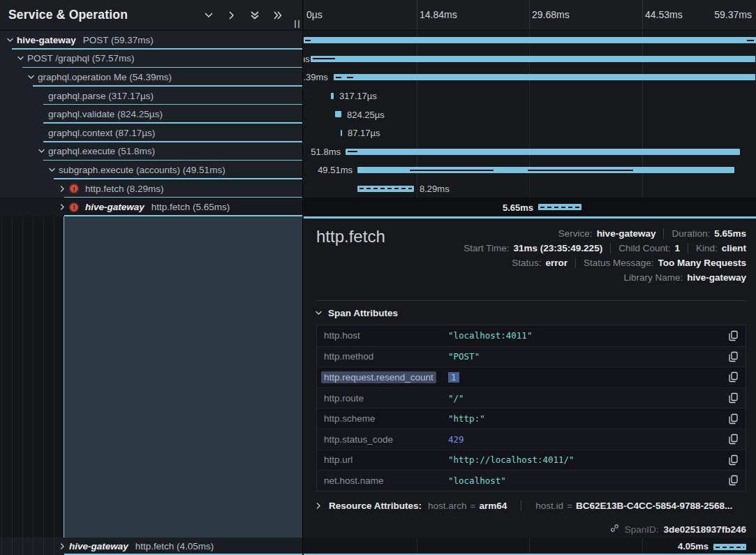  What do you see at coordinates (531, 418) in the screenshot?
I see `attribute-row: http.scheme"http:"` at bounding box center [531, 418].